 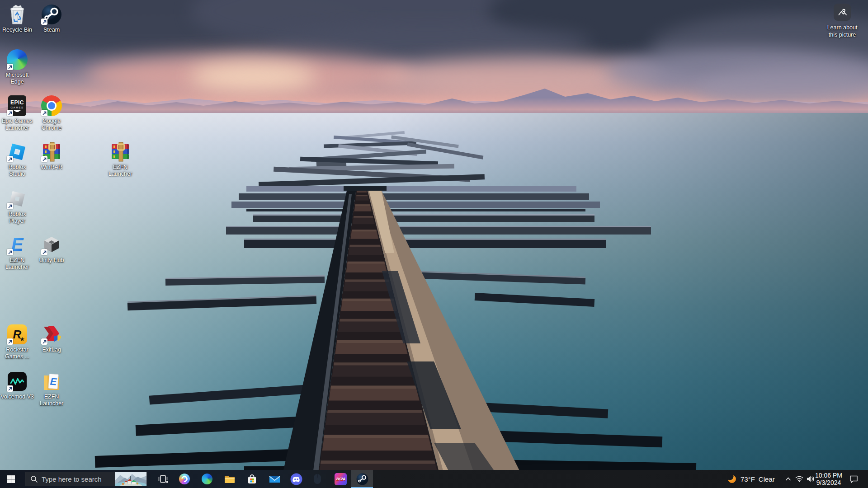 I want to click on microsoft-store-icon, so click(x=252, y=479).